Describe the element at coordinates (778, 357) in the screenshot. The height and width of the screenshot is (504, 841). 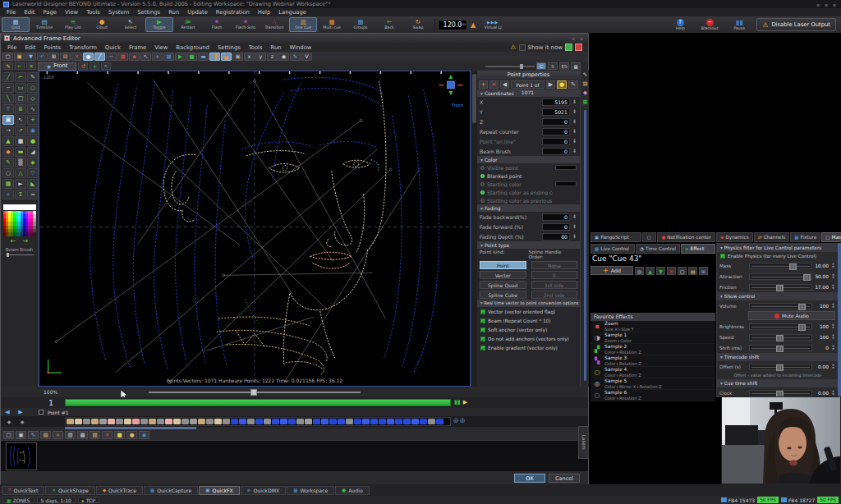
I see `timecode-shift-header: Timecode shift` at that location.